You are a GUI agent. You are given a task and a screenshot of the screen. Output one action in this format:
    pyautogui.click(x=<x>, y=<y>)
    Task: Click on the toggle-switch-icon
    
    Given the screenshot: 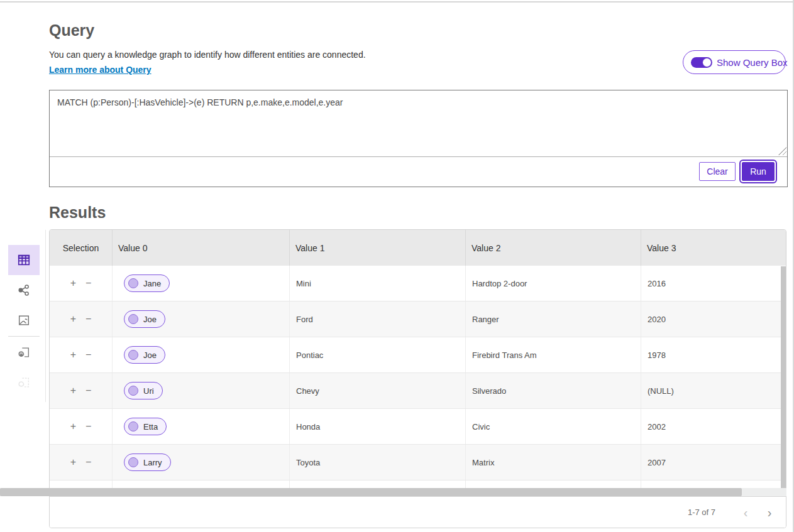 What is the action you would take?
    pyautogui.click(x=702, y=63)
    